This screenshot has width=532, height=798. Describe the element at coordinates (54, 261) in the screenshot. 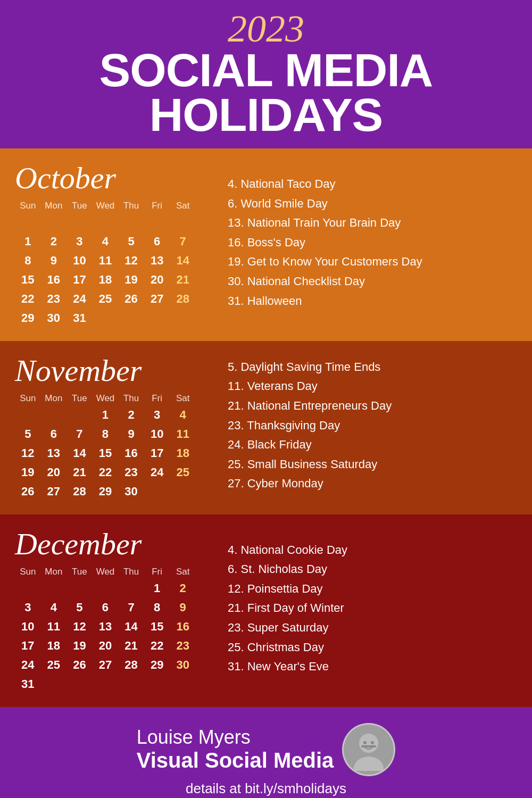

I see `cal-day: 9` at that location.